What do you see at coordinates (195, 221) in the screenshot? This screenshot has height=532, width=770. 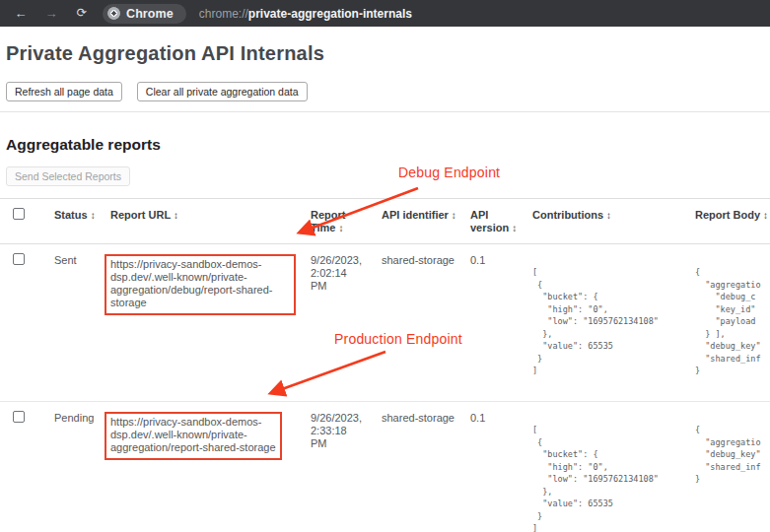 I see `header-report-url: Report URL↕` at bounding box center [195, 221].